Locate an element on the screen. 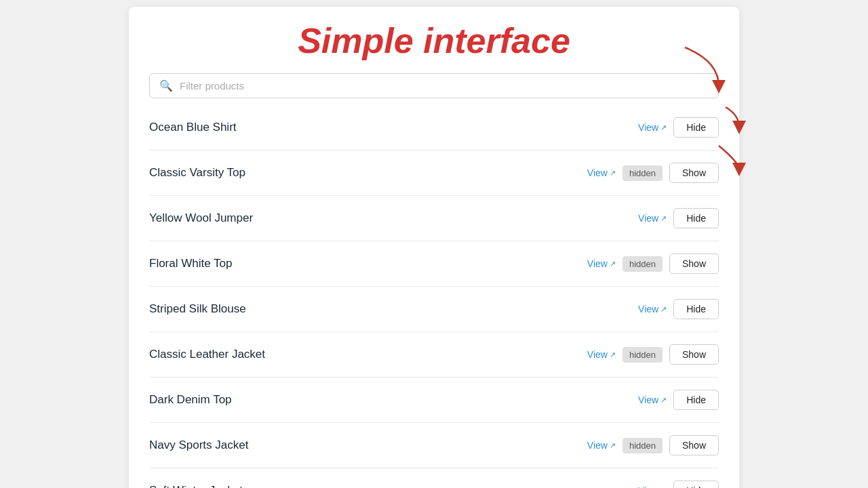 Image resolution: width=868 pixels, height=488 pixels. product-name: Ocean Blue Shirt is located at coordinates (393, 127).